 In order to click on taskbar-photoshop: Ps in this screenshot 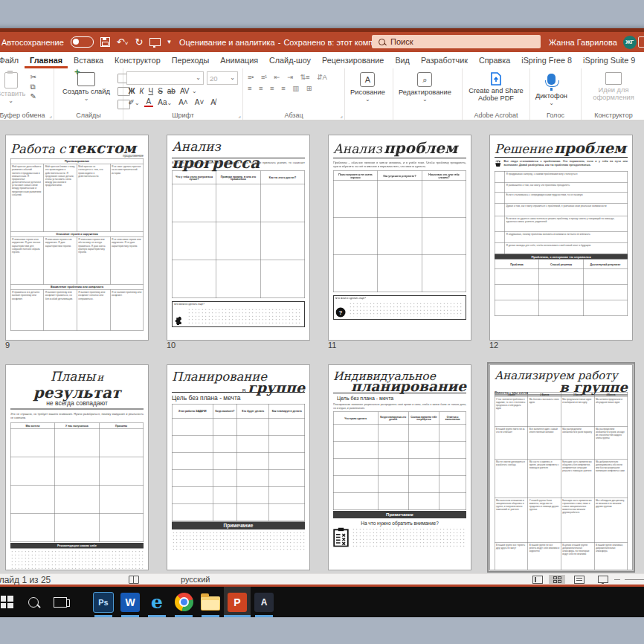, I will do `click(103, 602)`.